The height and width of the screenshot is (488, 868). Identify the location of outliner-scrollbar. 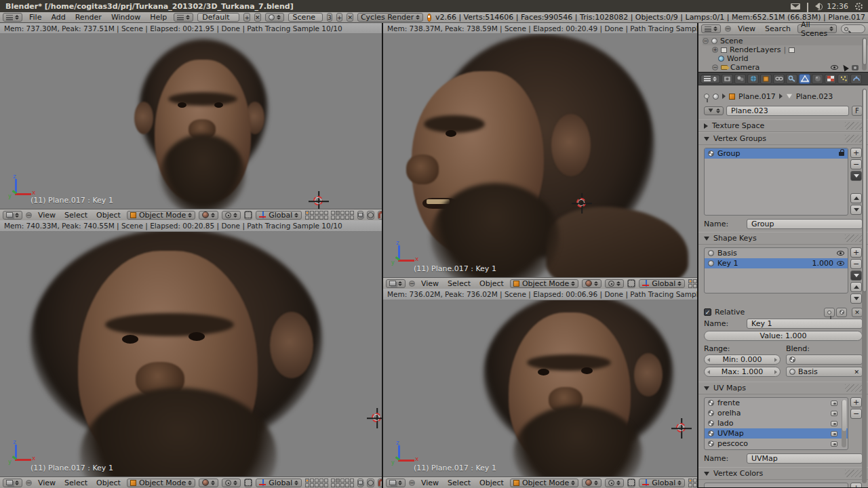
(864, 54).